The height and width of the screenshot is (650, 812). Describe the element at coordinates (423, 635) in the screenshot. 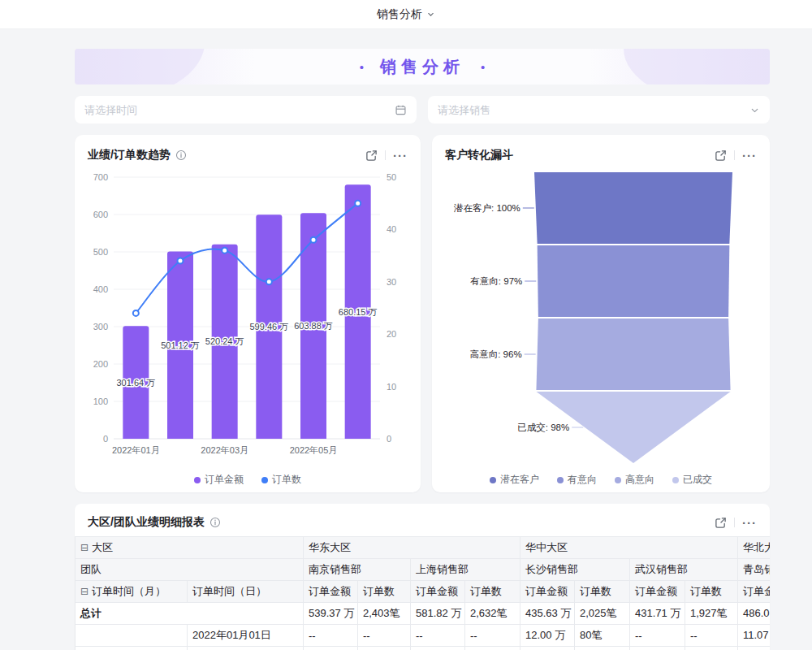

I see `table-row: 2022年01月01日--------12.00 万80笔----11.07 万` at that location.